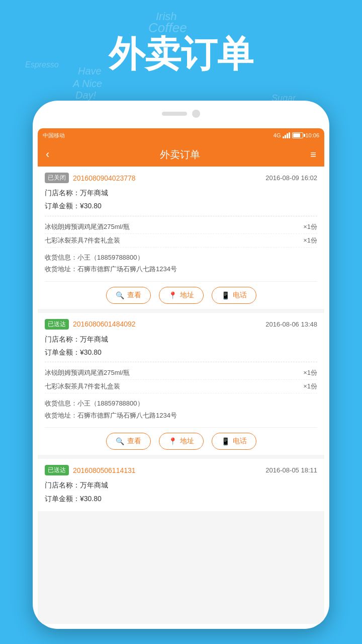  What do you see at coordinates (61, 258) in the screenshot?
I see `receiver-label-1: 收货信息：` at bounding box center [61, 258].